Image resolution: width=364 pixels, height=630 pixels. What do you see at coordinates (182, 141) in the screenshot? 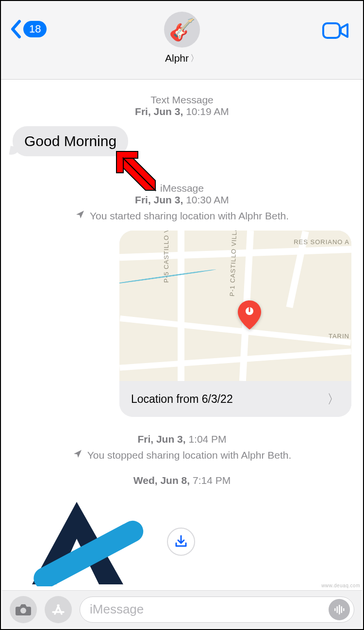
I see `message-row: Good Morning` at bounding box center [182, 141].